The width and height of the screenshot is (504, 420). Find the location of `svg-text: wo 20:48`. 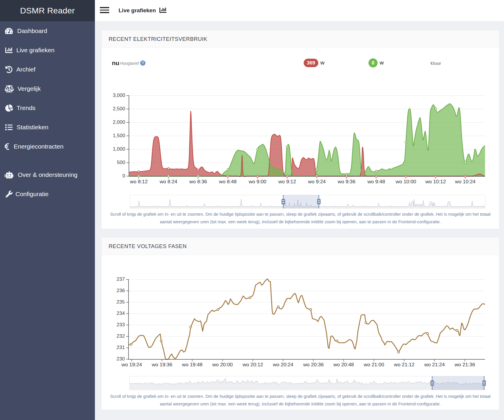

svg-text: wo 20:48 is located at coordinates (343, 365).